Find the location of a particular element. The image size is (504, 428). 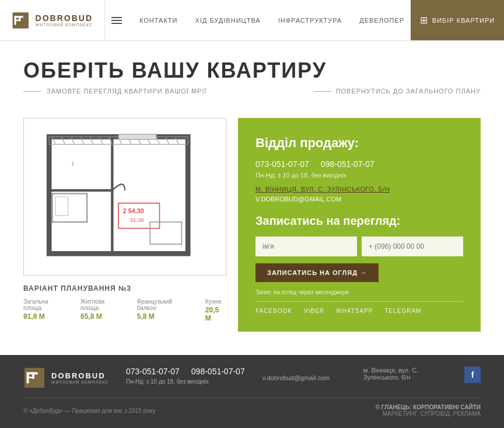

footer-phone1: 073-051-07-07 is located at coordinates (153, 371).